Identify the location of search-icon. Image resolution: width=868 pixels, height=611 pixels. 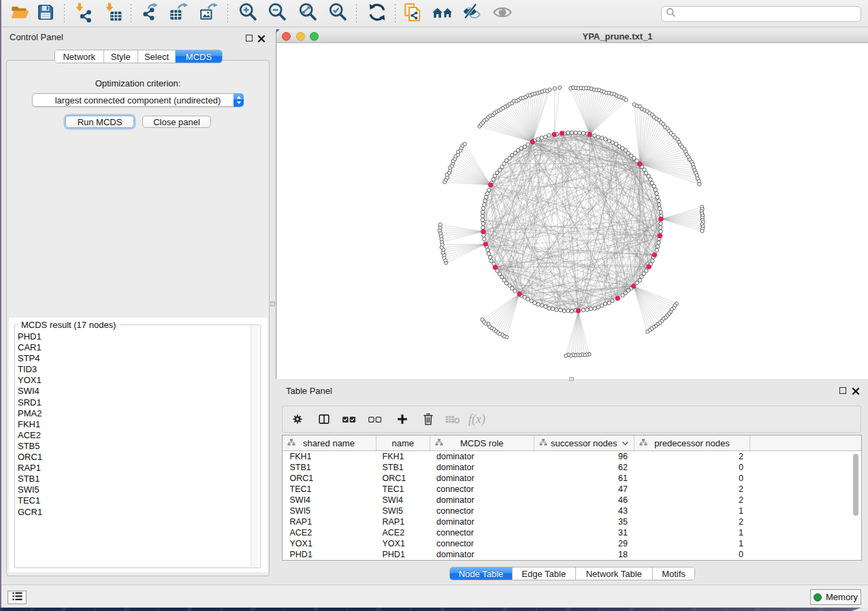
(671, 14).